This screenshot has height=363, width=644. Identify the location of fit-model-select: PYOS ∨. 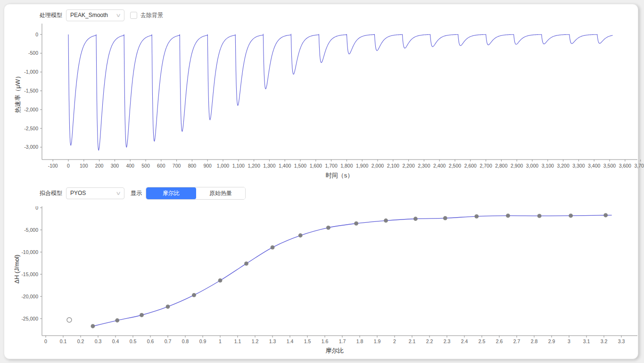
(95, 194).